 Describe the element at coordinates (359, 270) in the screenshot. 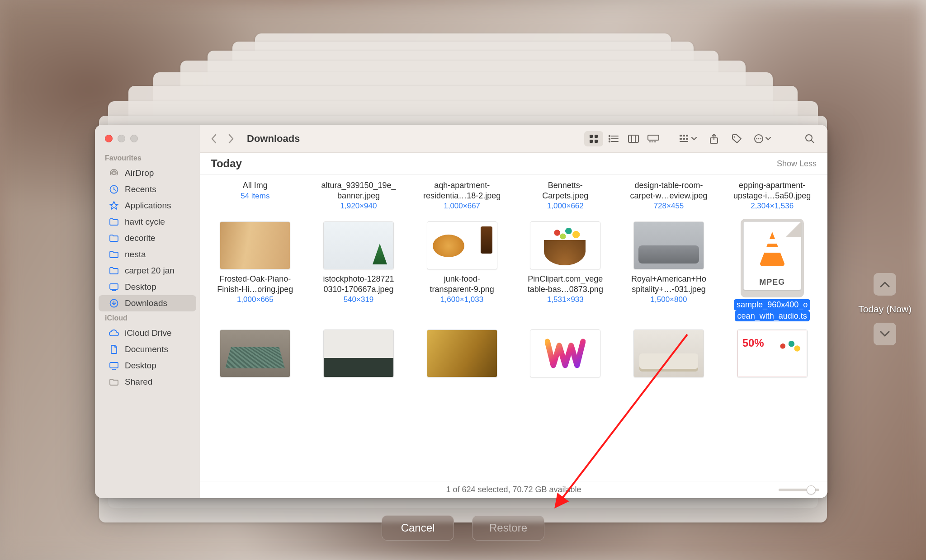

I see `file-item: istockphoto-1287210310-170667a.jpeg540×3…` at that location.